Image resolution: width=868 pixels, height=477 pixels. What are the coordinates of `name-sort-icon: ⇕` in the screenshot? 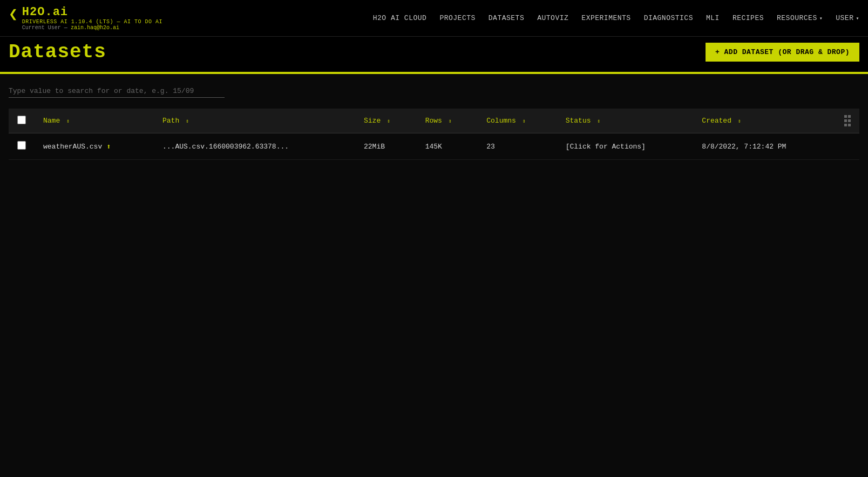 It's located at (68, 121).